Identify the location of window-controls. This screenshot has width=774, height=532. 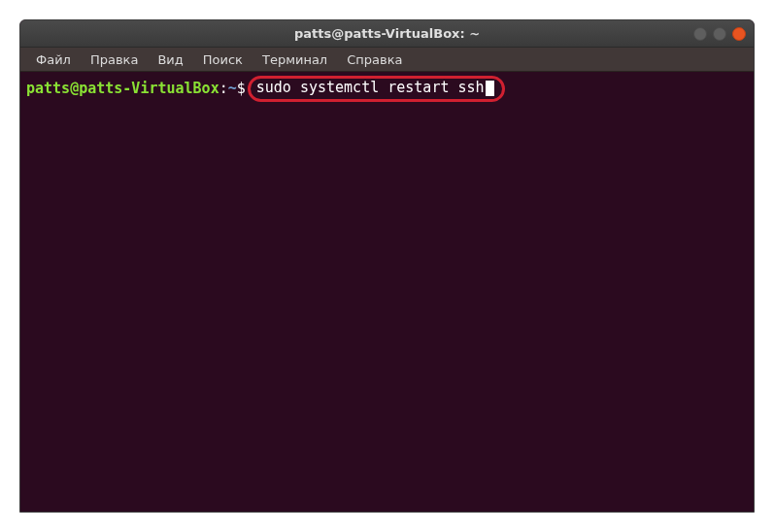
(720, 34).